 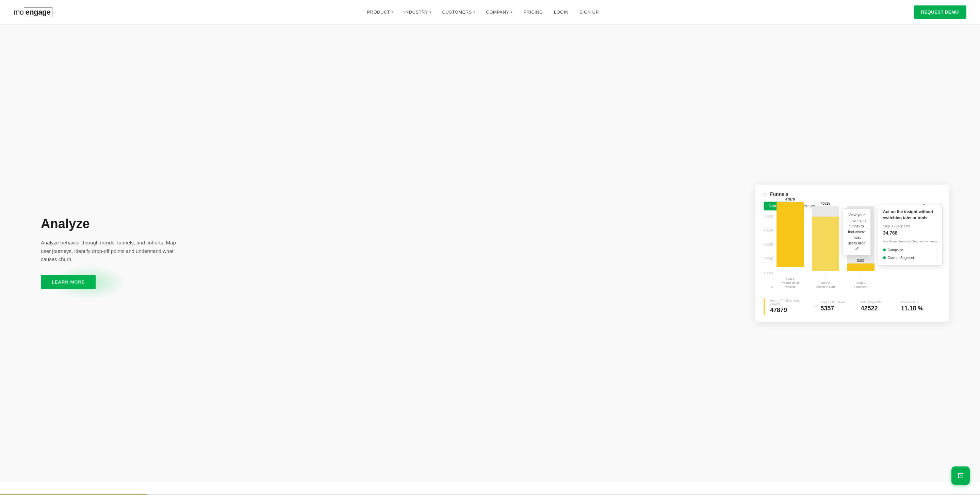 What do you see at coordinates (490, 12) in the screenshot?
I see `navbar: moengage PRODUCT ▾ INDUSTRY ▾ CUSTOMERS …` at bounding box center [490, 12].